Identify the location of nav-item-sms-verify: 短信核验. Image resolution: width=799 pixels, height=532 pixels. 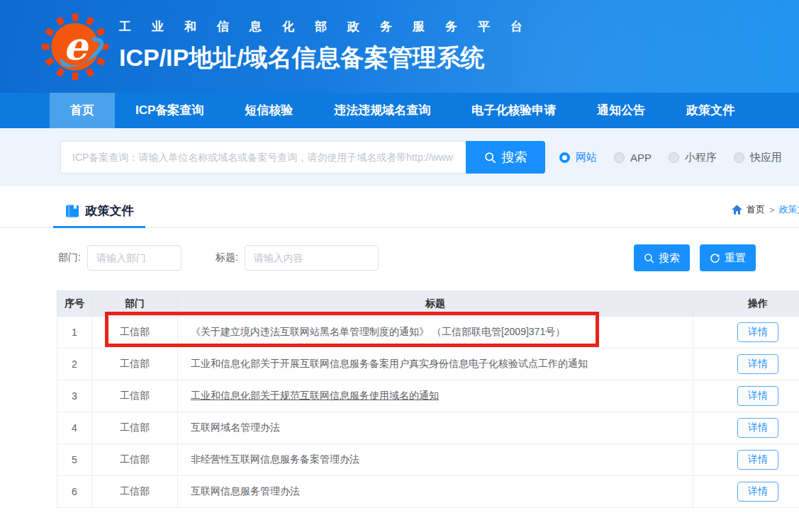
(269, 111).